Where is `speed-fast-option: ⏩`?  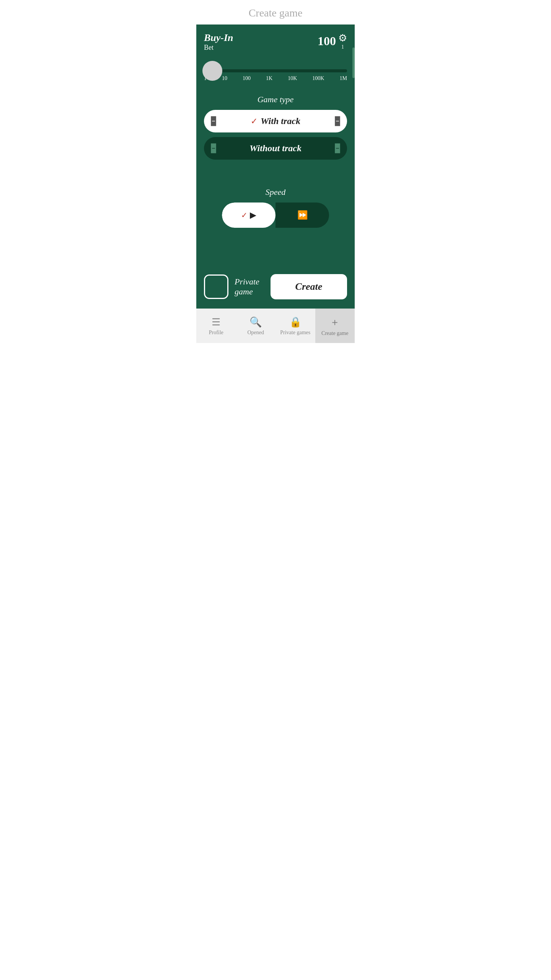
speed-fast-option: ⏩ is located at coordinates (302, 215).